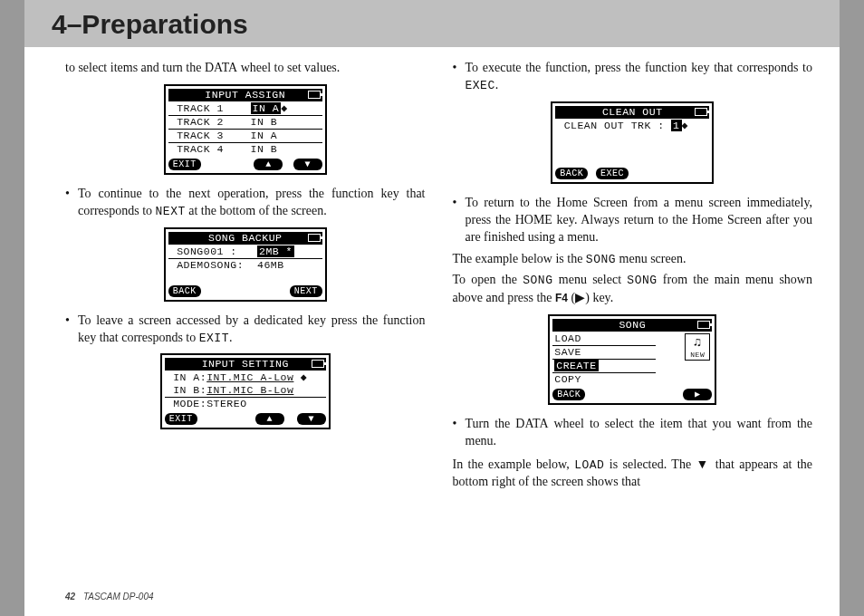 The height and width of the screenshot is (616, 864). Describe the element at coordinates (604, 380) in the screenshot. I see `lcd-row: COPY` at that location.